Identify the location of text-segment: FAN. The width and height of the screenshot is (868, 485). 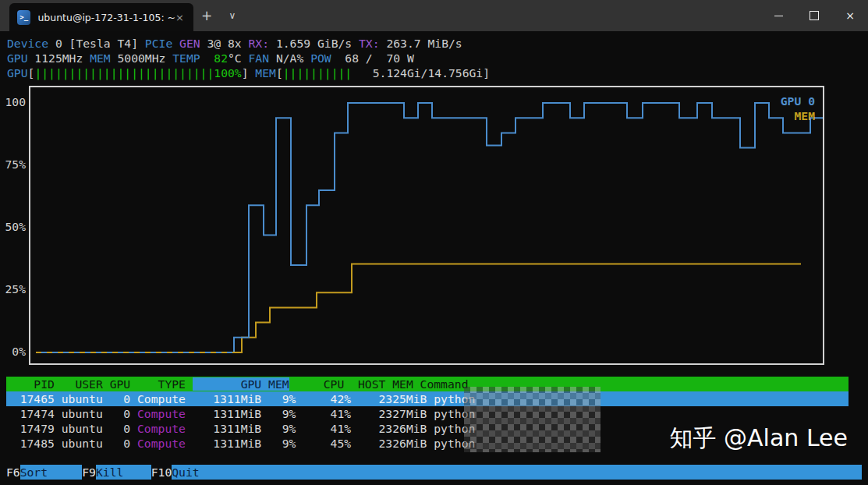
(259, 58).